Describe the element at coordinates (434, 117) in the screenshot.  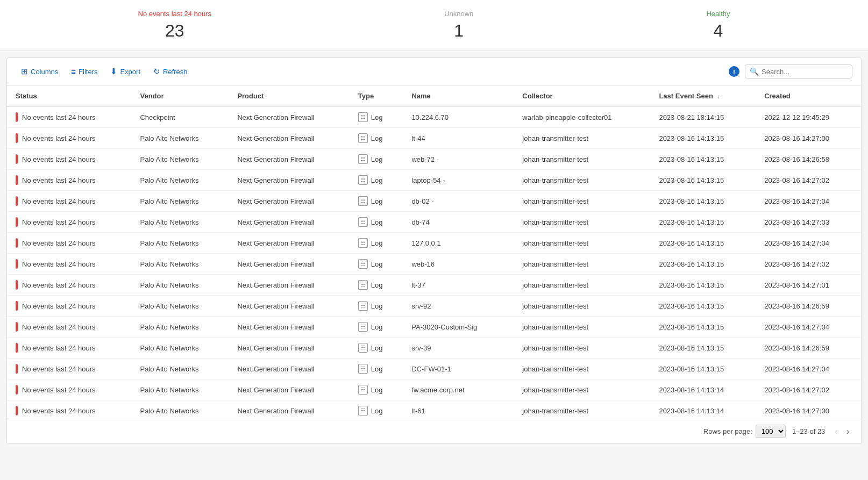
I see `table-row: No events last 24 hoursCheckpointNext Ge…` at that location.